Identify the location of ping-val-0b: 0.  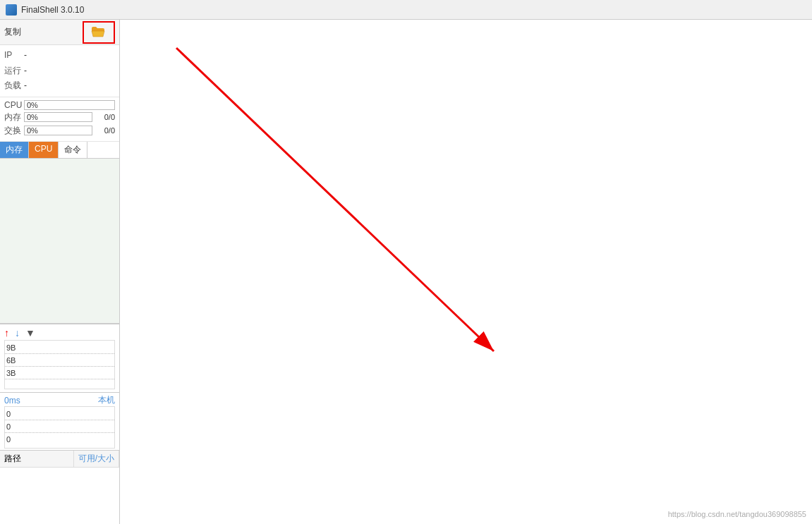
(8, 427).